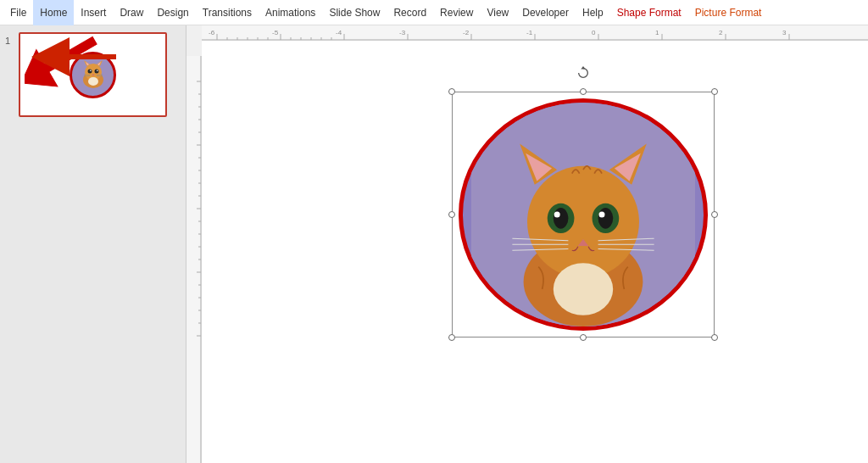 Image resolution: width=868 pixels, height=463 pixels. What do you see at coordinates (785, 32) in the screenshot?
I see `svg-text: 3` at bounding box center [785, 32].